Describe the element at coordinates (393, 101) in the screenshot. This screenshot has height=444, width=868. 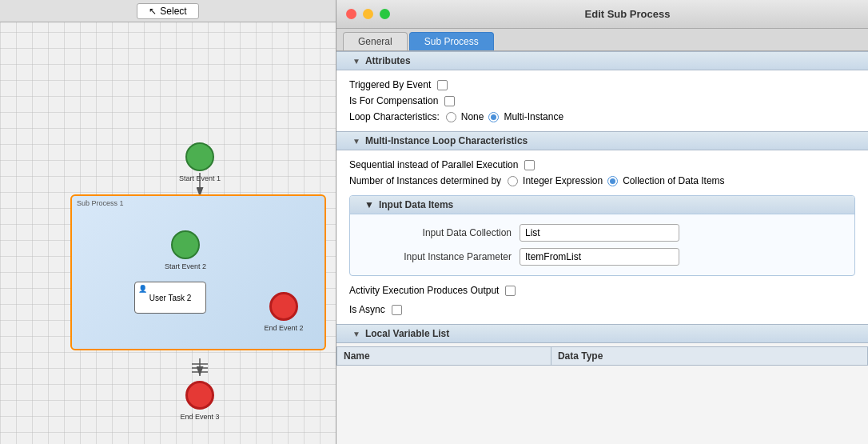
I see `is-for-compensation-label: Is For Compensation` at that location.